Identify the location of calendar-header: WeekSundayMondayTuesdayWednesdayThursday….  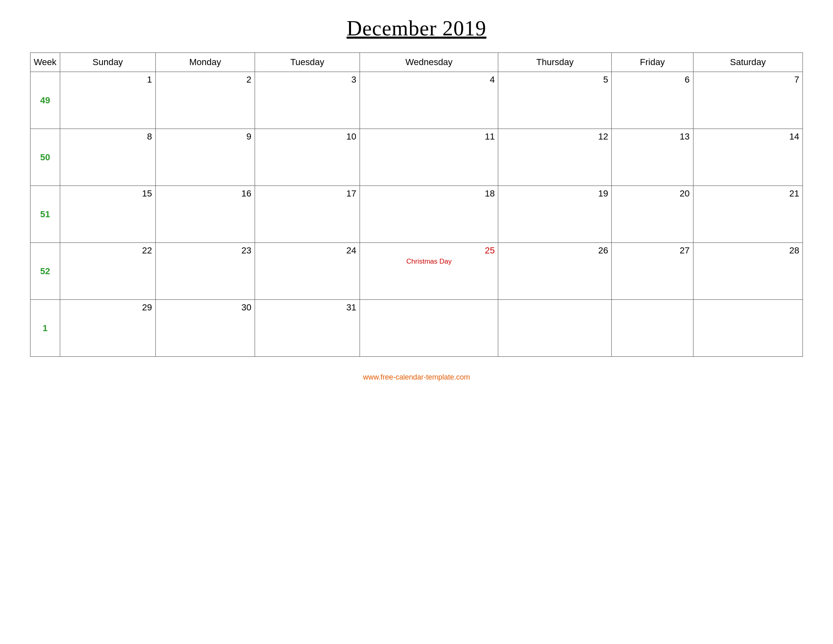
(416, 63).